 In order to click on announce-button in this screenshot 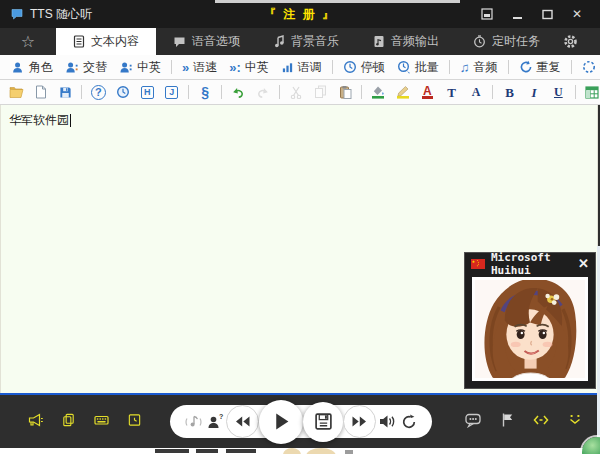, I will do `click(35, 420)`.